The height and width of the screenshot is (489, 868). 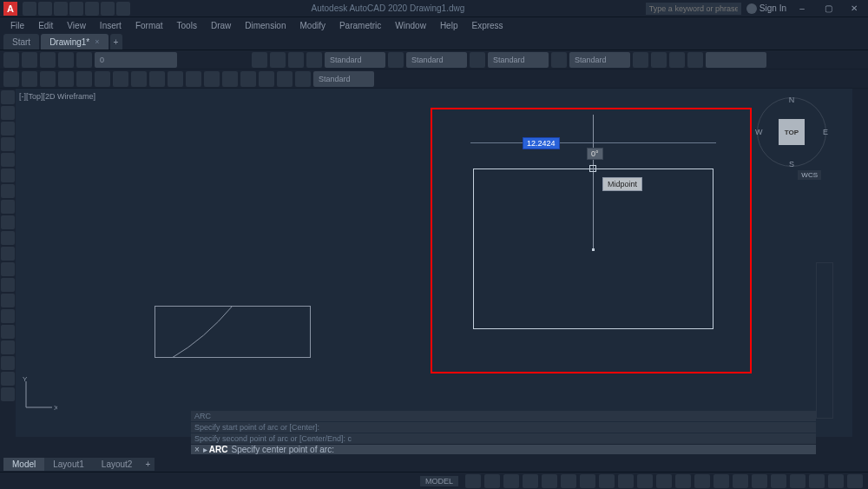 I want to click on qat-new-icon, so click(x=30, y=9).